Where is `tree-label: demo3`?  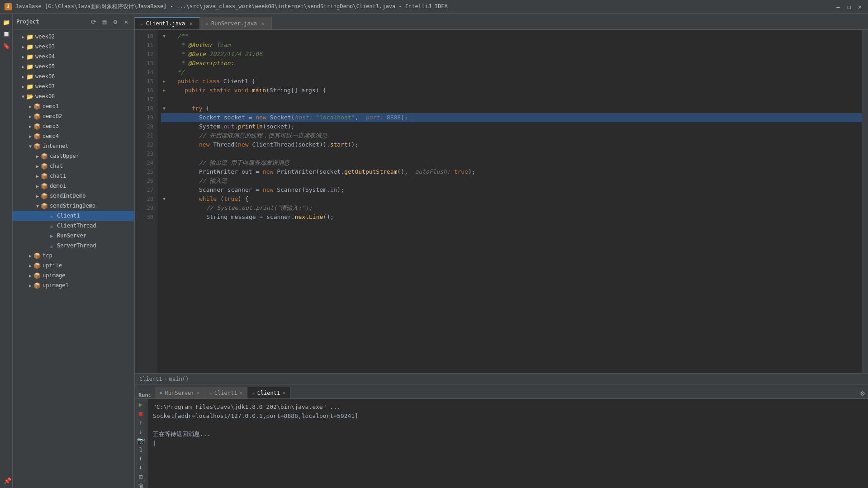 tree-label: demo3 is located at coordinates (51, 126).